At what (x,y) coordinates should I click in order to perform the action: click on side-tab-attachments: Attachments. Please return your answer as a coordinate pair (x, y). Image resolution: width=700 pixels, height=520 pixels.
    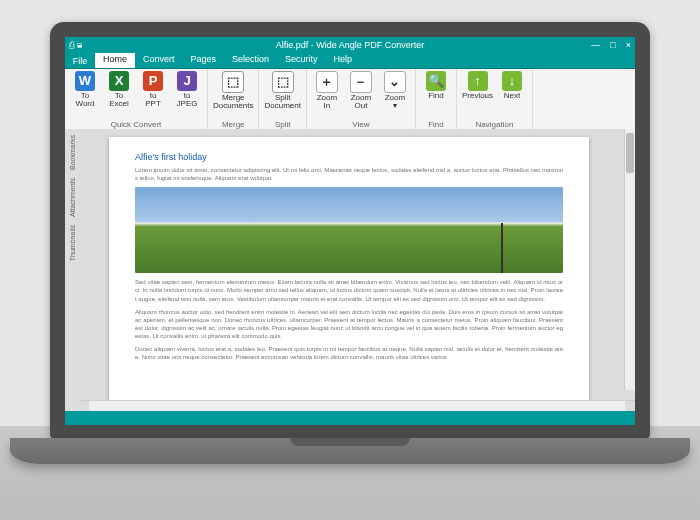
    Looking at the image, I should click on (72, 198).